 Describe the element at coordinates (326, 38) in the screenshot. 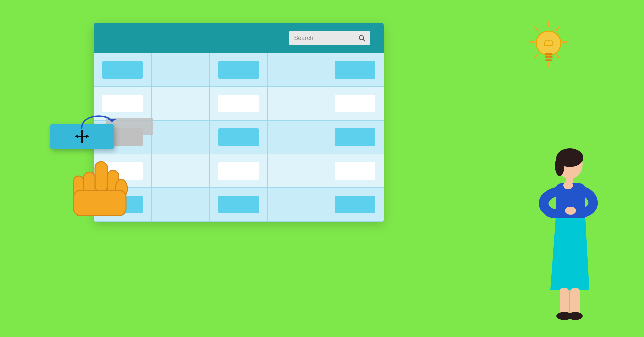

I see `search-placeholder-text: Search` at that location.